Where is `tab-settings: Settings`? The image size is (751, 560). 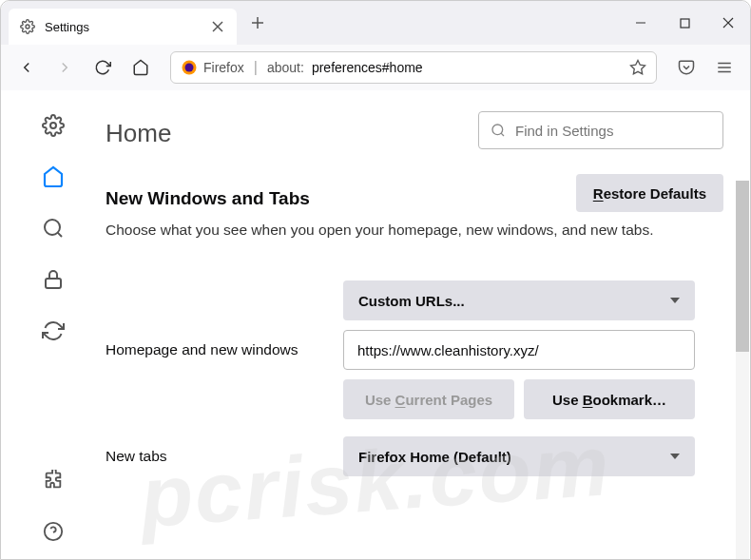
tab-settings: Settings is located at coordinates (123, 27).